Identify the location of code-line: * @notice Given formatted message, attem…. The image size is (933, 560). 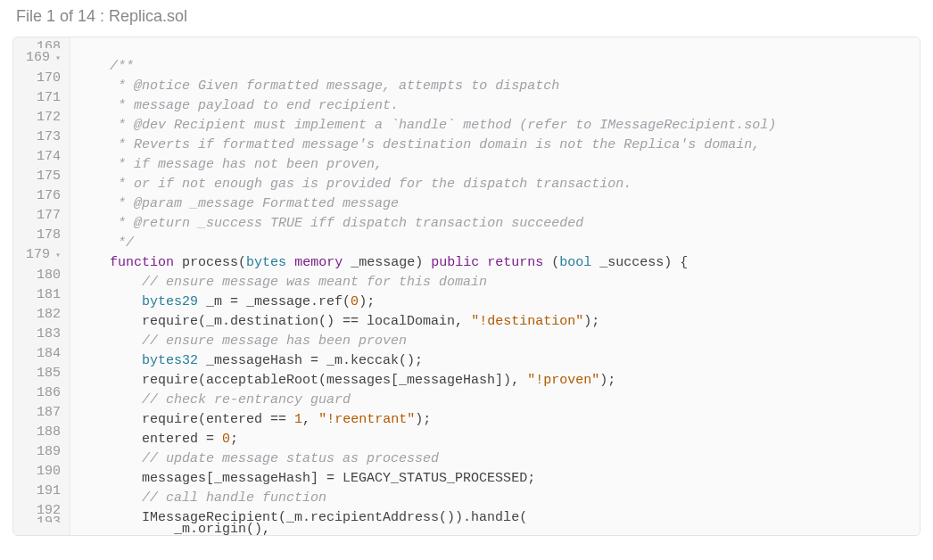
(499, 86).